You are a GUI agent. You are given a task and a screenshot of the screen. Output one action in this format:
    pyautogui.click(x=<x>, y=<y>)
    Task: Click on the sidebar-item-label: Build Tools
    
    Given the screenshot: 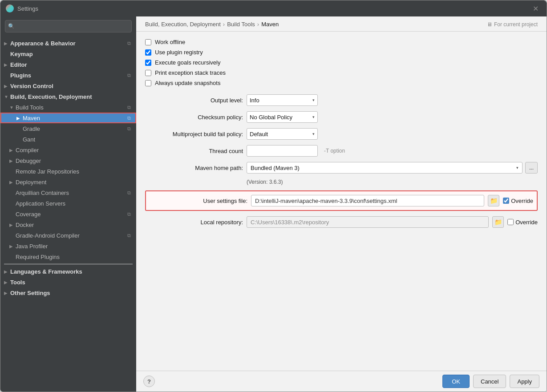 What is the action you would take?
    pyautogui.click(x=70, y=108)
    